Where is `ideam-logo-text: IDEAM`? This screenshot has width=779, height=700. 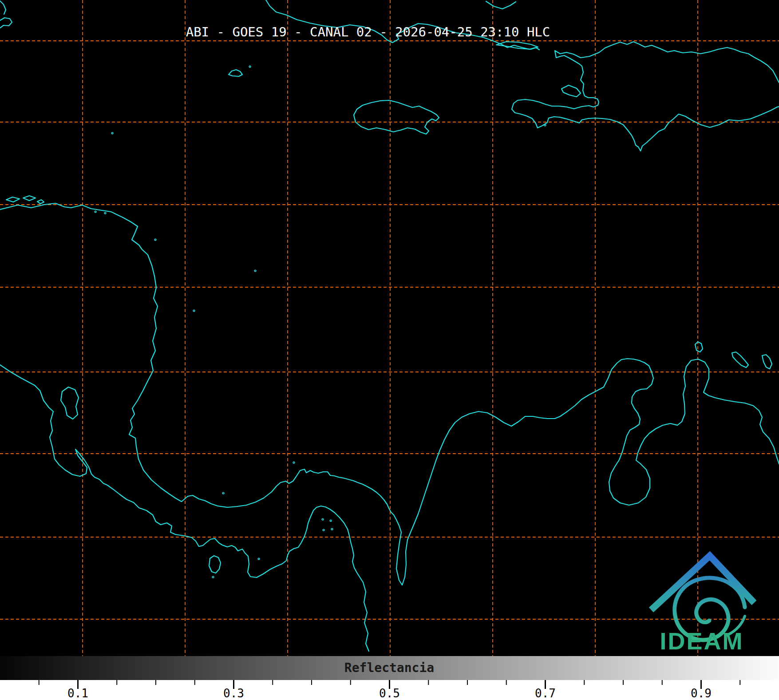 ideam-logo-text: IDEAM is located at coordinates (702, 641).